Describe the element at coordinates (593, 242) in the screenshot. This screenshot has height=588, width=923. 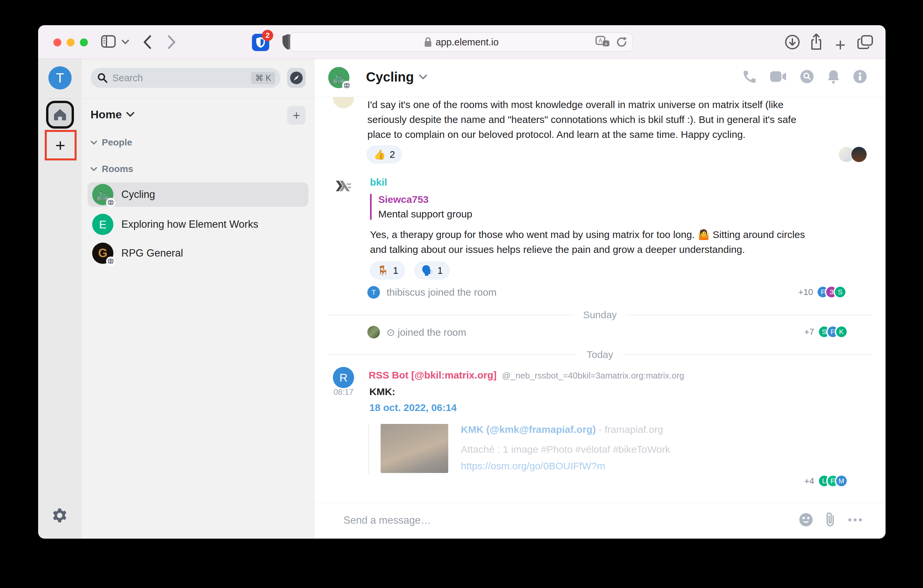
I see `message-body: Yes, a therapy group for those who went …` at that location.